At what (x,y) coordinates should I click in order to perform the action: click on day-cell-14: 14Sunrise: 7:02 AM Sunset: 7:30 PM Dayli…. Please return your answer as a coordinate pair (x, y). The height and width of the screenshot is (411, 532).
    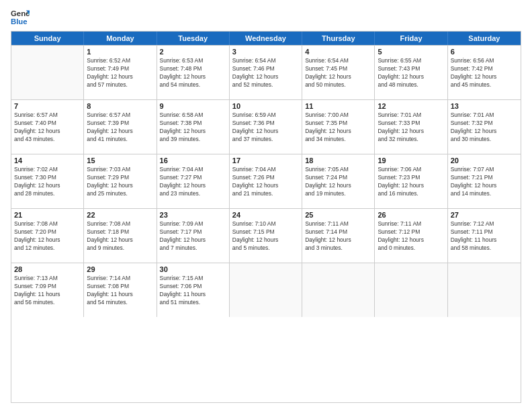
    Looking at the image, I should click on (48, 181).